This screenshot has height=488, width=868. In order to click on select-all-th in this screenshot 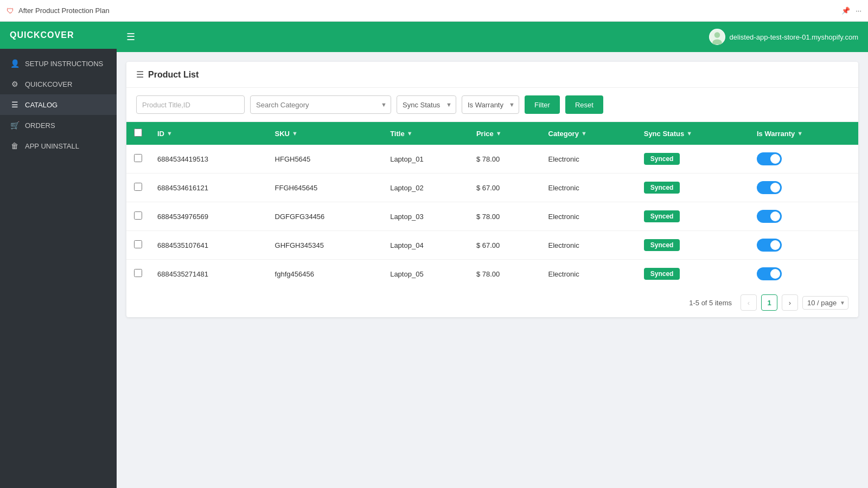, I will do `click(138, 133)`.